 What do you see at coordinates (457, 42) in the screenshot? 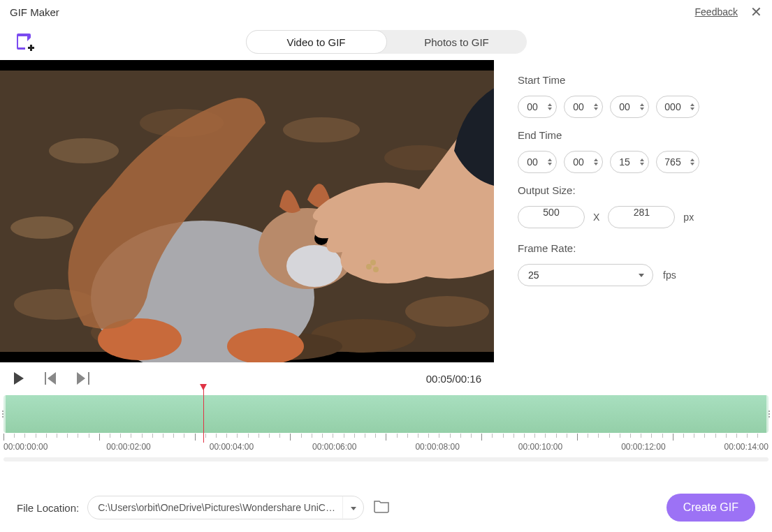
I see `tab-photos-to-gif: Photos to GIF` at bounding box center [457, 42].